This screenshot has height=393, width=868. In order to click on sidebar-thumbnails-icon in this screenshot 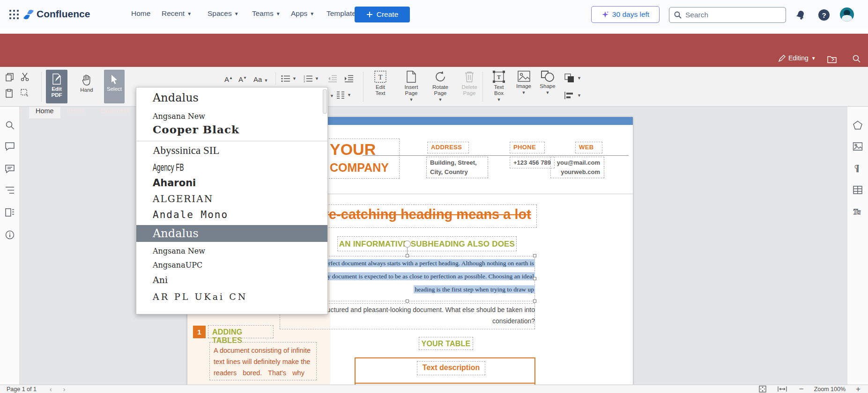, I will do `click(10, 212)`.